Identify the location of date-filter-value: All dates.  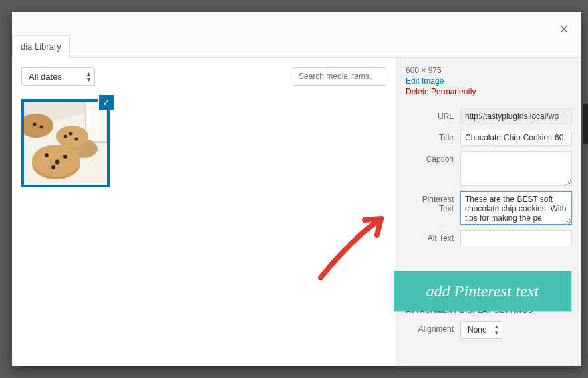
(45, 76).